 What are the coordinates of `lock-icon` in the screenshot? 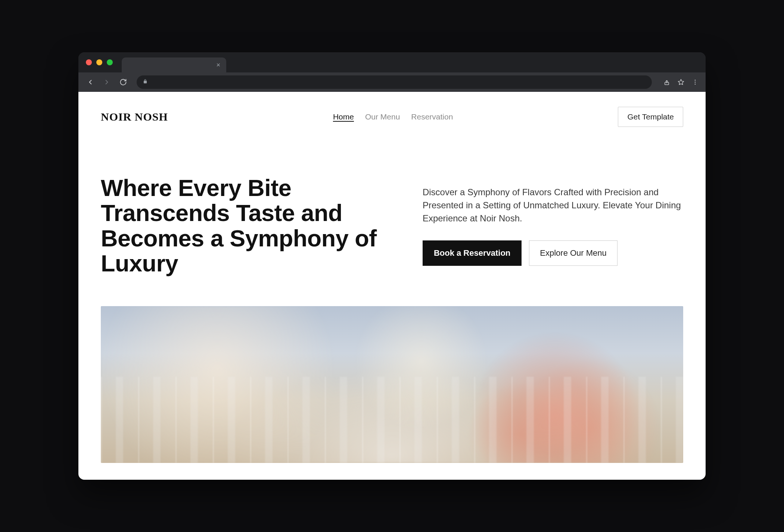 It's located at (145, 82).